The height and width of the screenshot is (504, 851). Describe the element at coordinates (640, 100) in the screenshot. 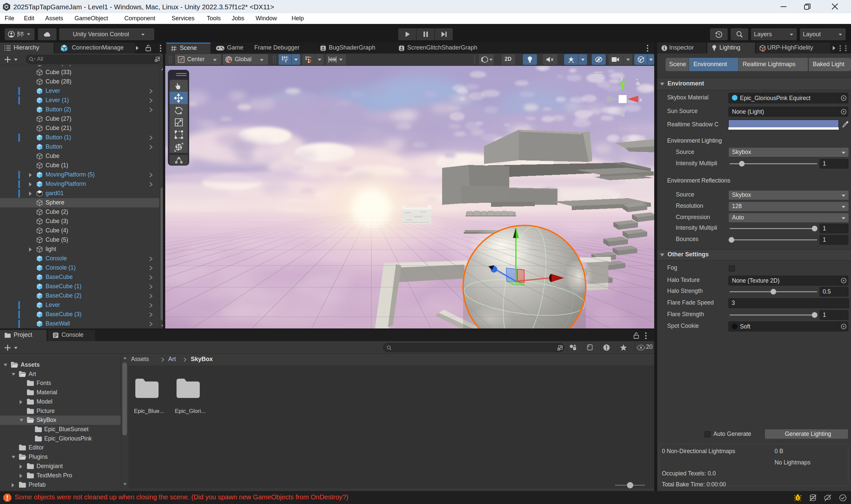

I see `svg-text: x` at that location.